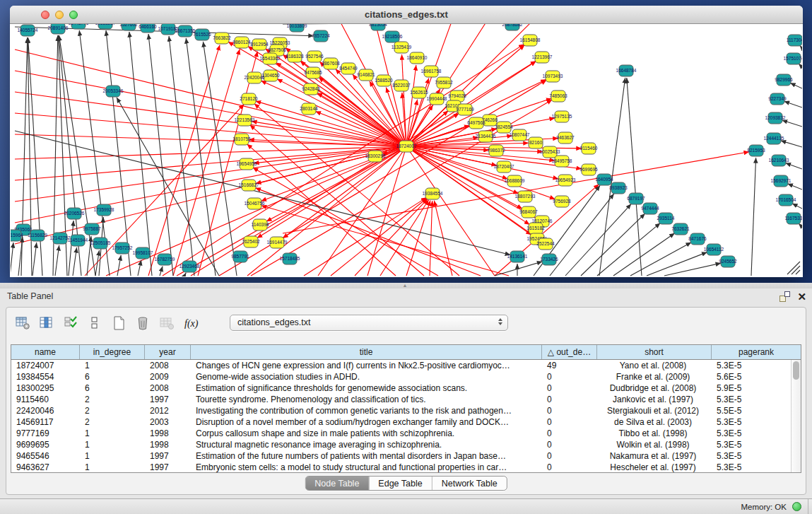 This screenshot has width=812, height=514. What do you see at coordinates (23, 323) in the screenshot?
I see `table-settings-icon` at bounding box center [23, 323].